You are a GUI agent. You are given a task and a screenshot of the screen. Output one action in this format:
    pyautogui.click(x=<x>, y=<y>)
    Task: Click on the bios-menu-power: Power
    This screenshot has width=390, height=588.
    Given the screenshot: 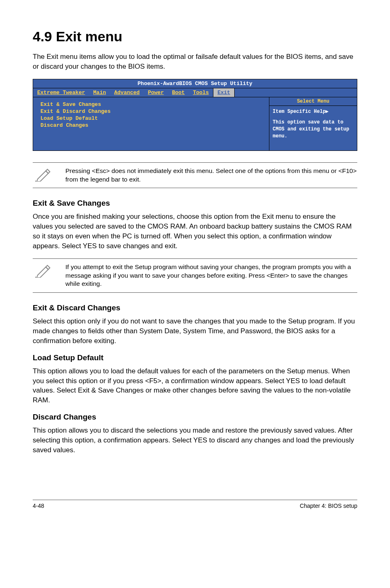 What is the action you would take?
    pyautogui.click(x=156, y=92)
    